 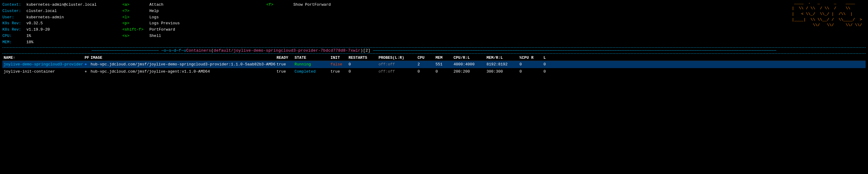 I want to click on desc-p: Logs Previous, so click(x=164, y=24).